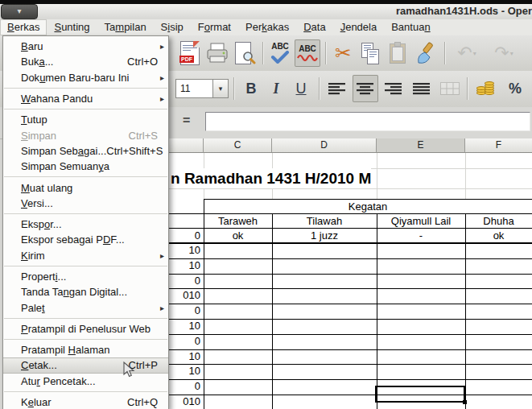 The width and height of the screenshot is (532, 409). What do you see at coordinates (85, 187) in the screenshot?
I see `menu-item-muat-ulang: Muat ulang` at bounding box center [85, 187].